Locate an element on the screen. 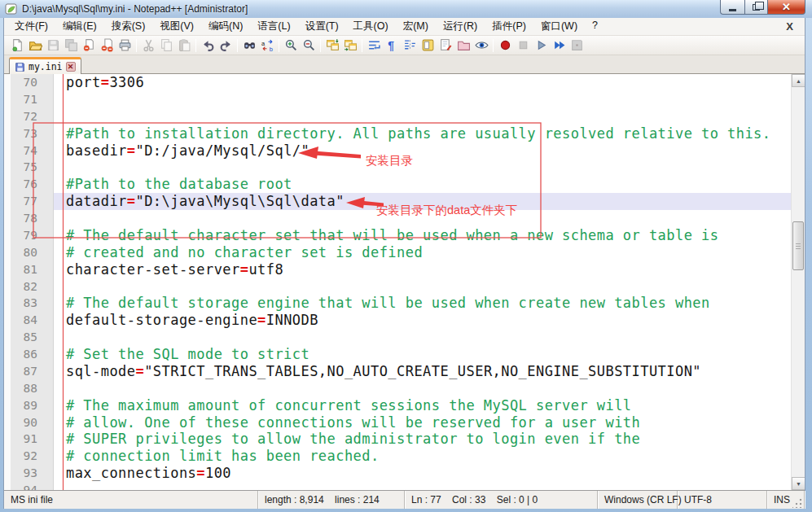 The image size is (812, 512). code-line-82: 82 is located at coordinates (397, 287).